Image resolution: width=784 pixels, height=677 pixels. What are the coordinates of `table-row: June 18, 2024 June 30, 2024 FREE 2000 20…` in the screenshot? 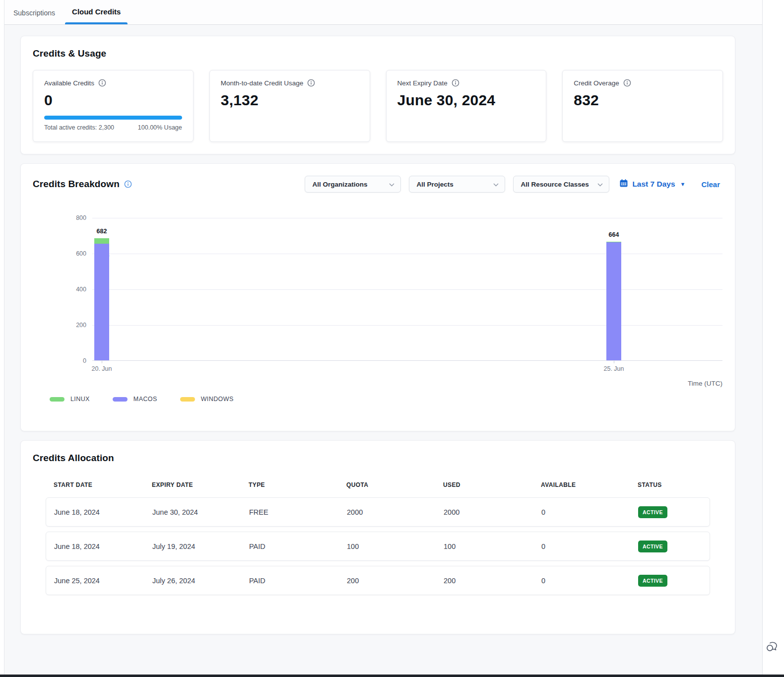 It's located at (378, 512).